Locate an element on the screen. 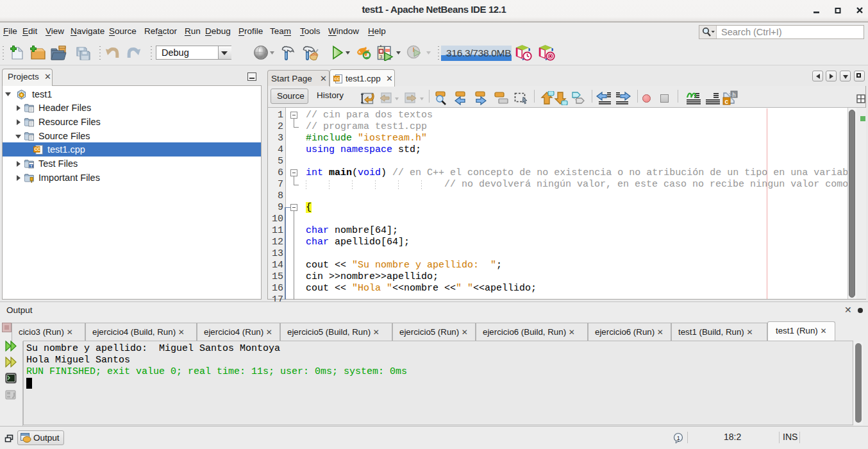 This screenshot has height=449, width=868. svg-text: 3 is located at coordinates (381, 56).